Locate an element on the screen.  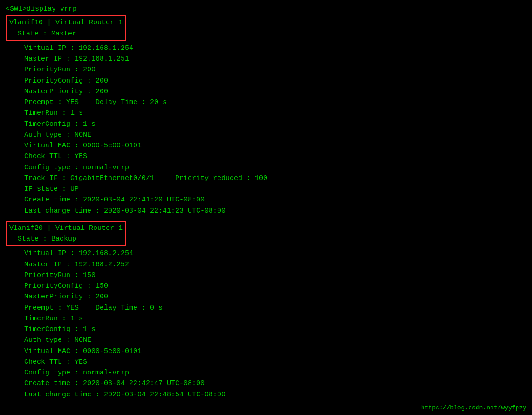
section-1-line-5: MasterPriority : 200 is located at coordinates (266, 91).